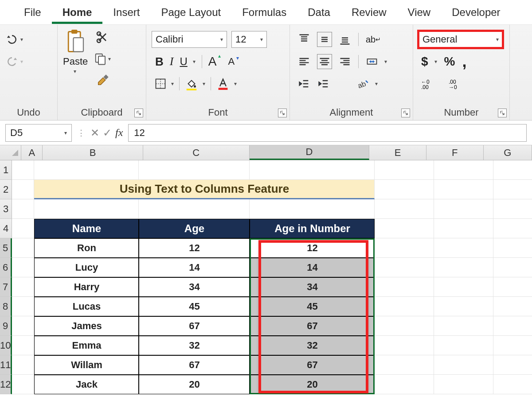 The height and width of the screenshot is (408, 532). Describe the element at coordinates (204, 190) in the screenshot. I see `sheet-title: Using Text to Columns Feature` at that location.